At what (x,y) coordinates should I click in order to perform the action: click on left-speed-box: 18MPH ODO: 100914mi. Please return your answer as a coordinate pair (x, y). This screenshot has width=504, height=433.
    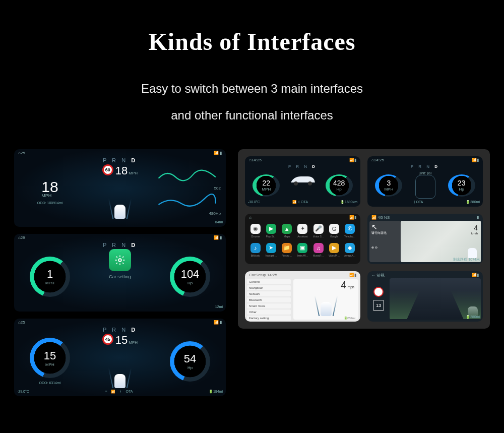
    Looking at the image, I should click on (50, 192).